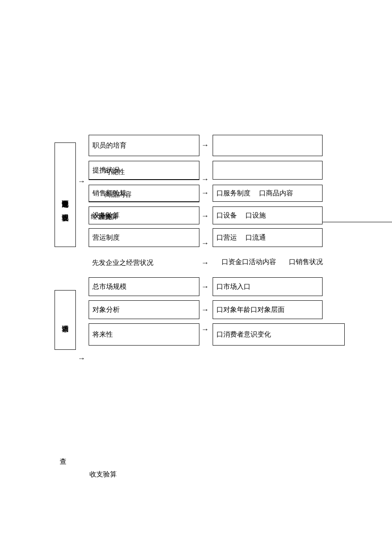 Image resolution: width=392 pixels, height=555 pixels. Describe the element at coordinates (103, 334) in the screenshot. I see `box-r9-label: 将来性` at that location.